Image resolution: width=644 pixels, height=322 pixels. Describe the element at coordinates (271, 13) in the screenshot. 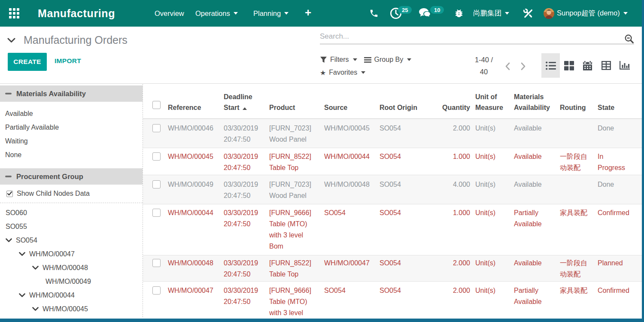

I see `menu-planning: Planning` at that location.